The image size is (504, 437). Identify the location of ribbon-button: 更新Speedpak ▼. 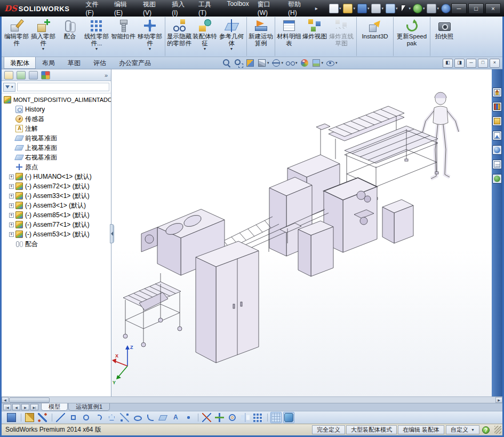
(411, 36).